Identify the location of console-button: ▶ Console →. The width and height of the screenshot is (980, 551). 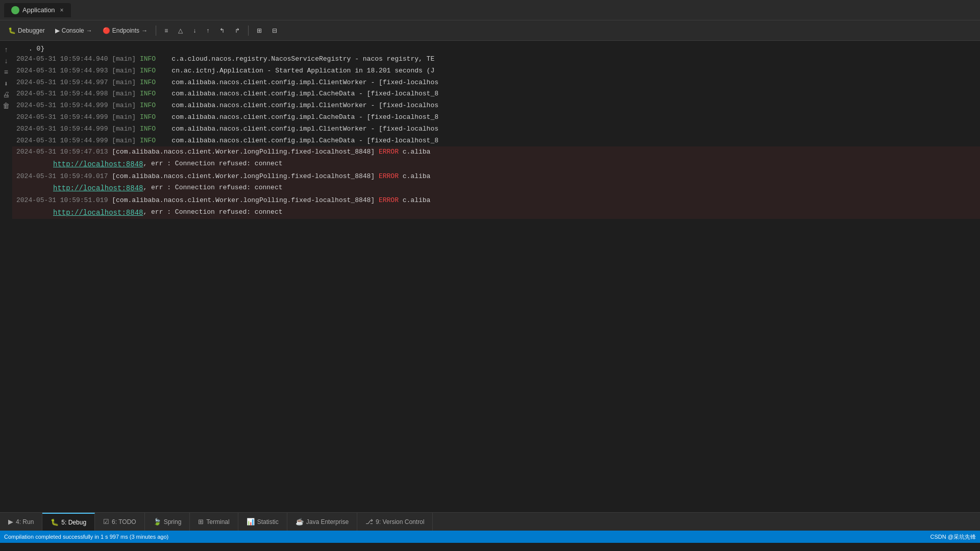
(74, 31).